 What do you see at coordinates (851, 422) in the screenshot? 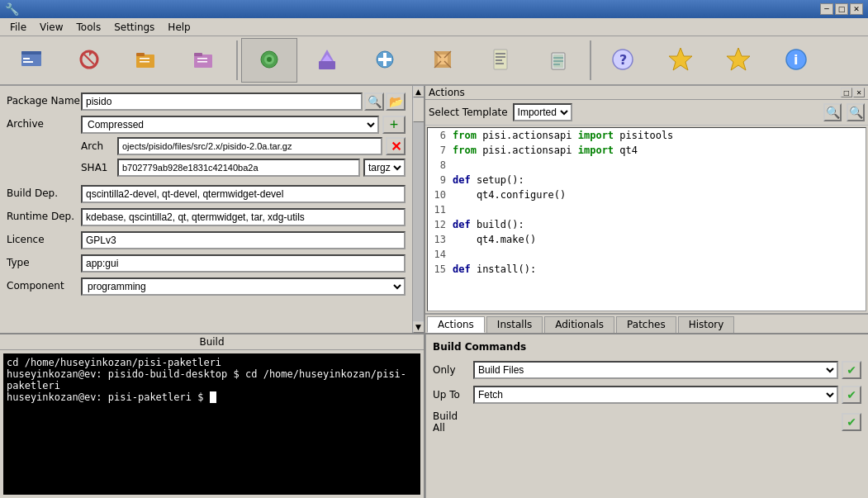
I see `buildall-run-button: ✔` at bounding box center [851, 422].